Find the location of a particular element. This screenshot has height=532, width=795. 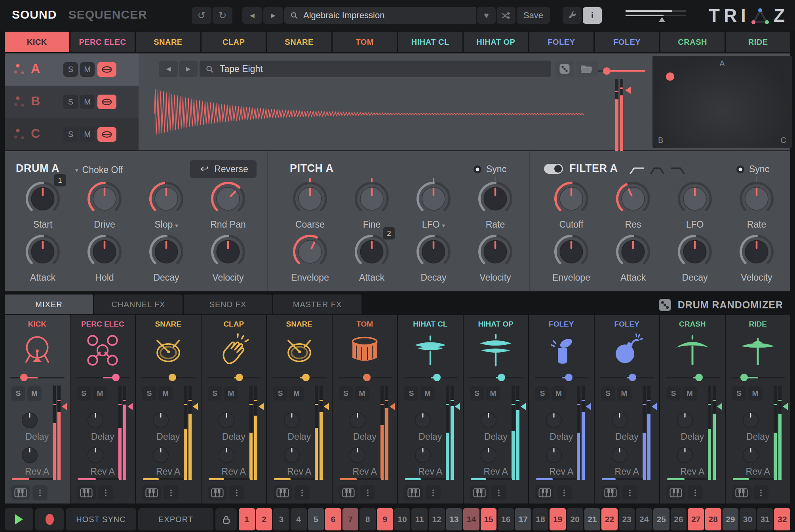

tab-mixer: MIXER is located at coordinates (49, 304).